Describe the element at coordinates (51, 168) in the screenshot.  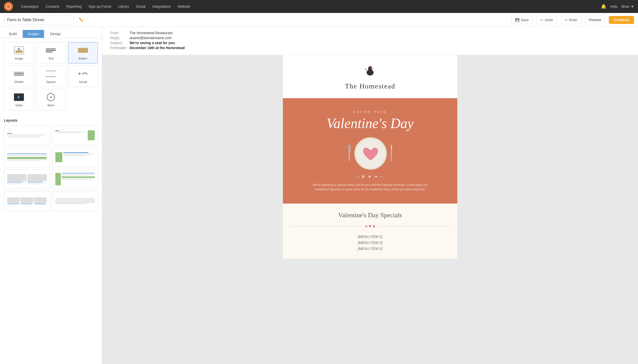
I see `layouts-grid` at that location.